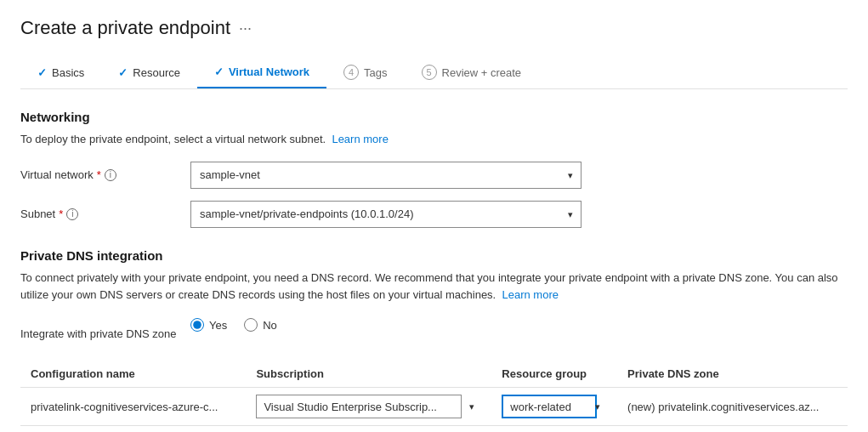 This screenshot has width=868, height=432. Describe the element at coordinates (124, 406) in the screenshot. I see `config-name-text: privatelink-cognitiveservices-azure-c...` at that location.